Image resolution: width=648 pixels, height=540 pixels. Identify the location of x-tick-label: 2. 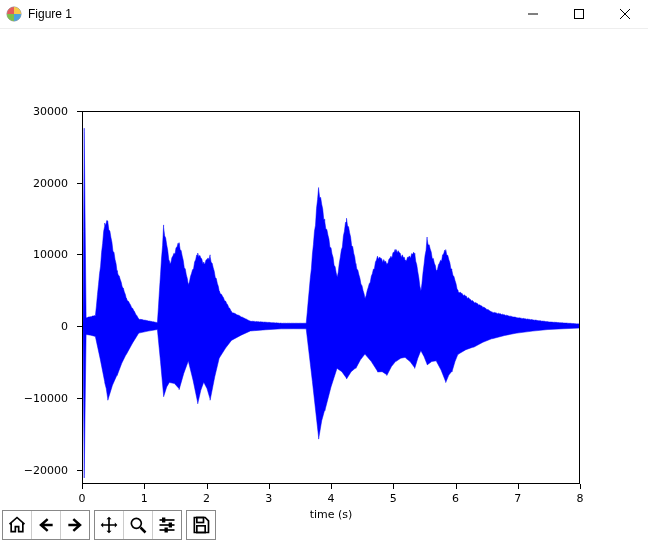
(206, 498).